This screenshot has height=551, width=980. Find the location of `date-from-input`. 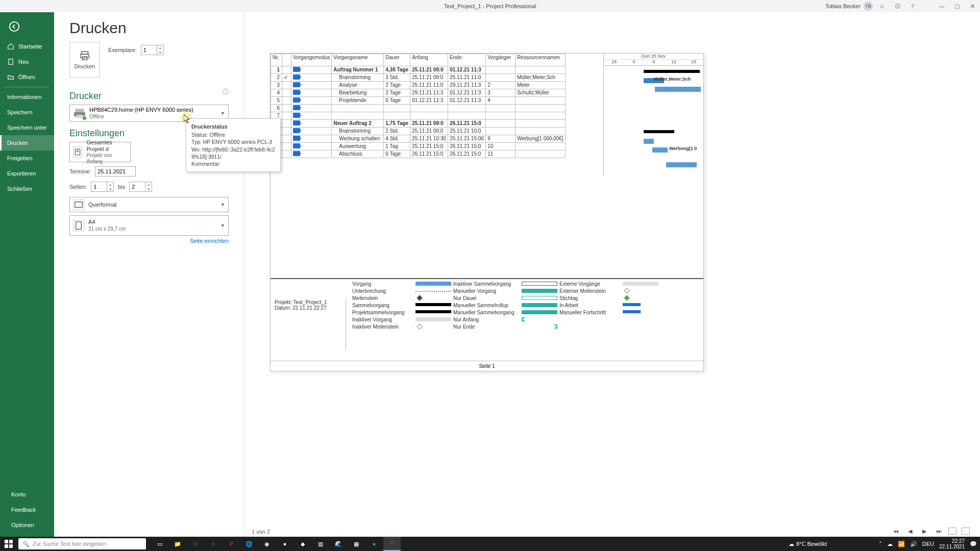

date-from-input is located at coordinates (115, 171).